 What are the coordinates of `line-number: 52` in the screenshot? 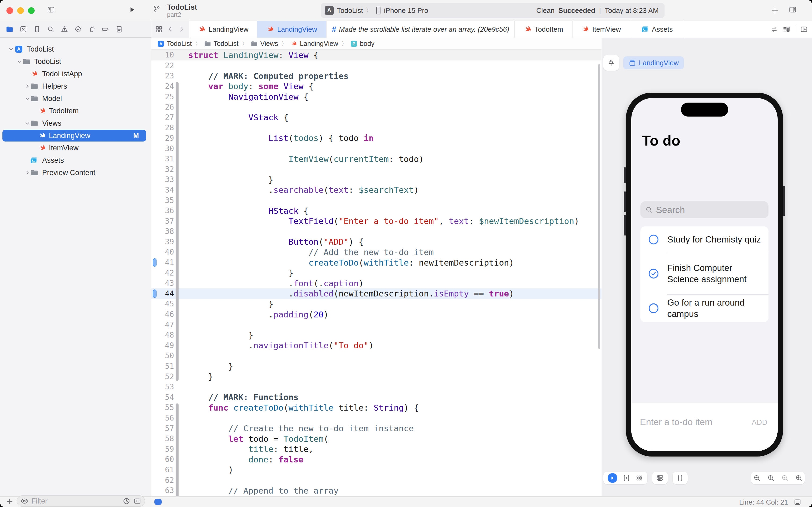 It's located at (163, 377).